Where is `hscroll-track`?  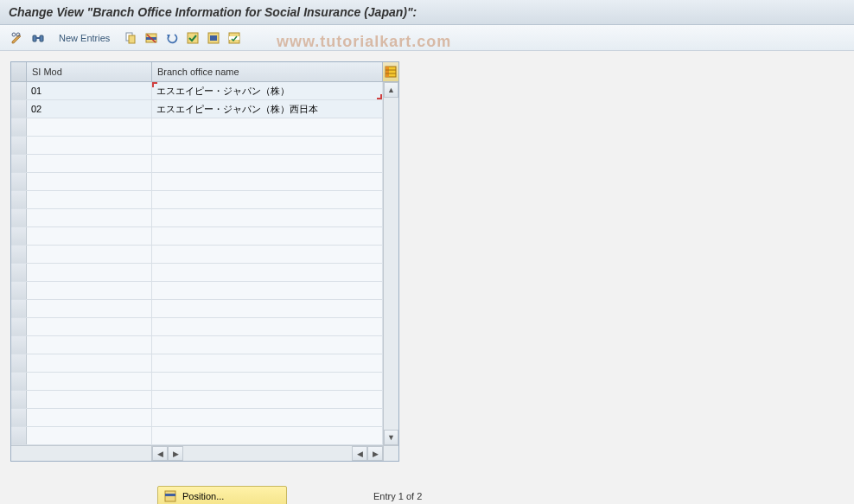 hscroll-track is located at coordinates (268, 453).